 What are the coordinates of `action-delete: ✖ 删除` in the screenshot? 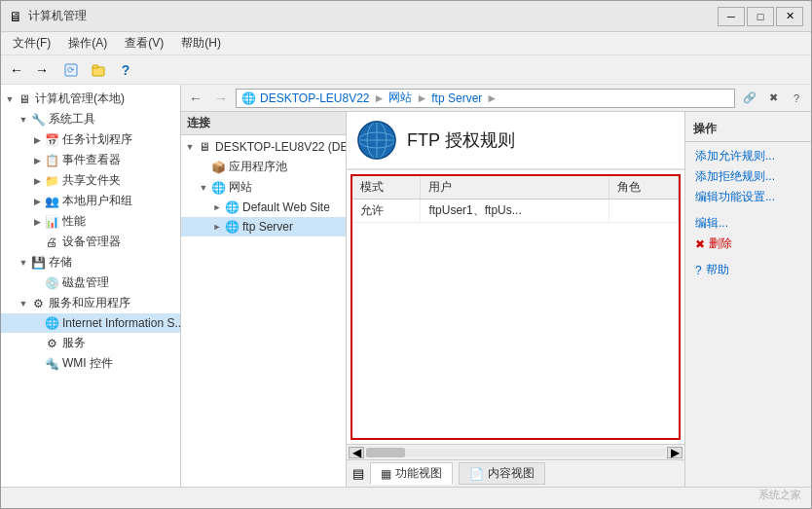 It's located at (748, 243).